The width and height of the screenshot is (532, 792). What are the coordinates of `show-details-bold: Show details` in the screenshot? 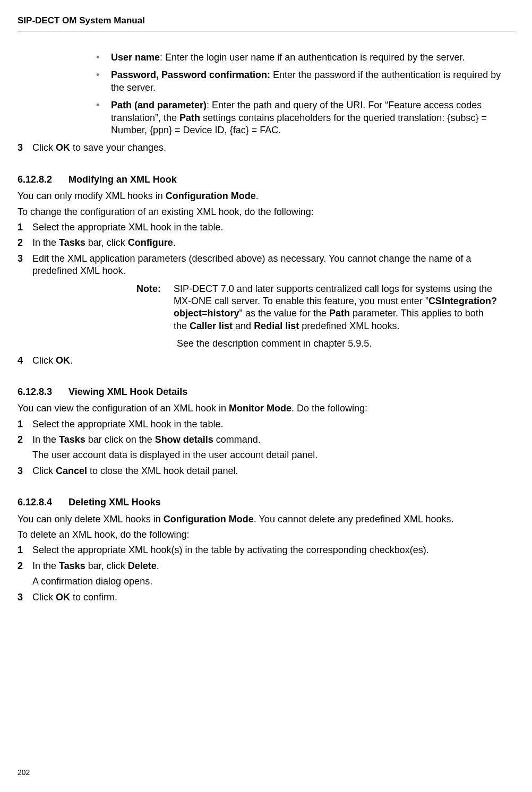 It's located at (184, 440).